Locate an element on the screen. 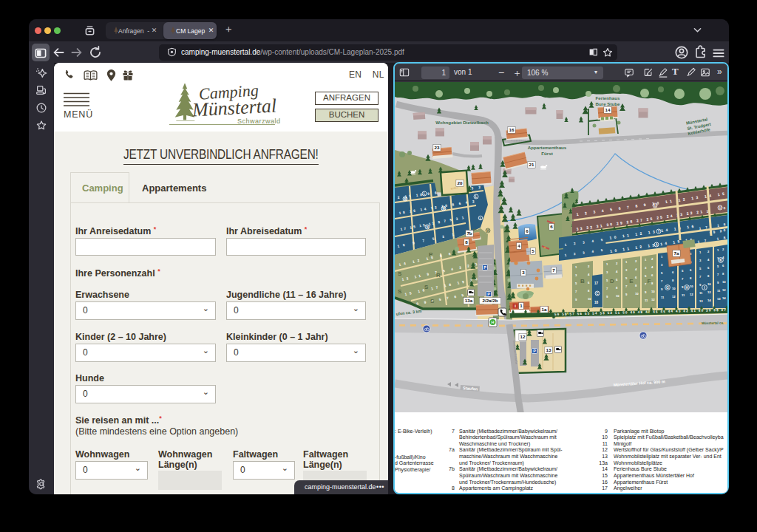  svg-text: 8 is located at coordinates (466, 242).